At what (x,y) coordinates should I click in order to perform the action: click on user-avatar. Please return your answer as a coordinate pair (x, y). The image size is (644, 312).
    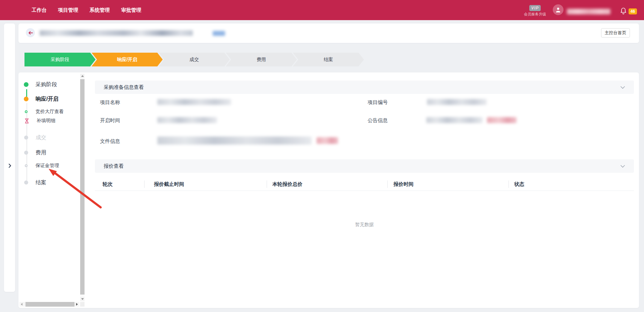
    Looking at the image, I should click on (558, 10).